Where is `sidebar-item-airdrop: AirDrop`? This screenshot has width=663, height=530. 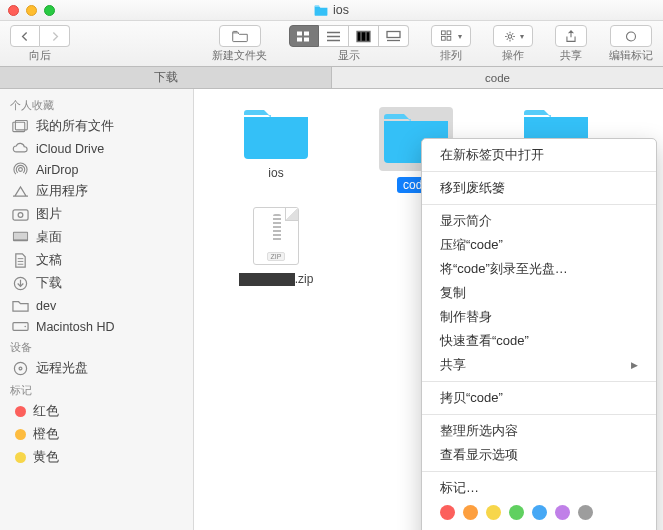 sidebar-item-airdrop: AirDrop is located at coordinates (96, 170).